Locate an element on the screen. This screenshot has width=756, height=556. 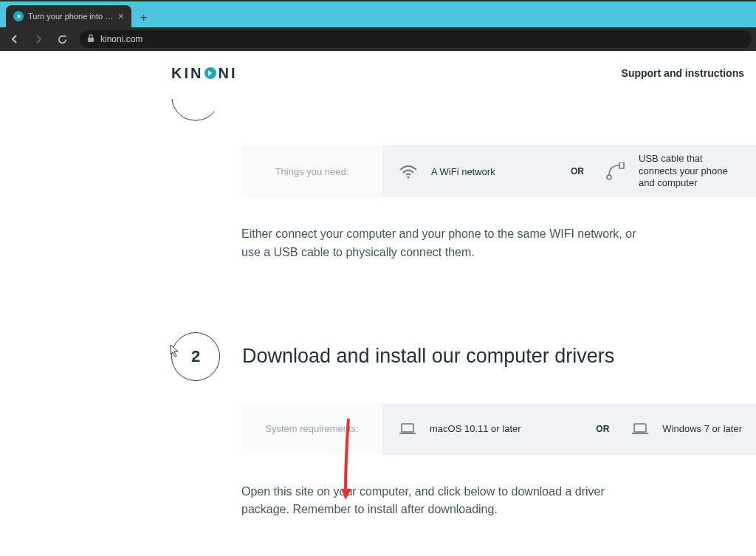
req-label-2: System requirements: is located at coordinates (312, 429).